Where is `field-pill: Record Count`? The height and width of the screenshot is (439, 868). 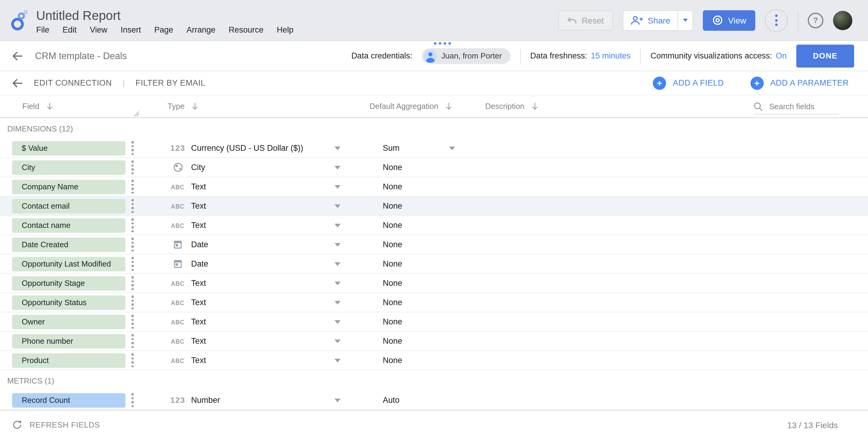
field-pill: Record Count is located at coordinates (69, 400).